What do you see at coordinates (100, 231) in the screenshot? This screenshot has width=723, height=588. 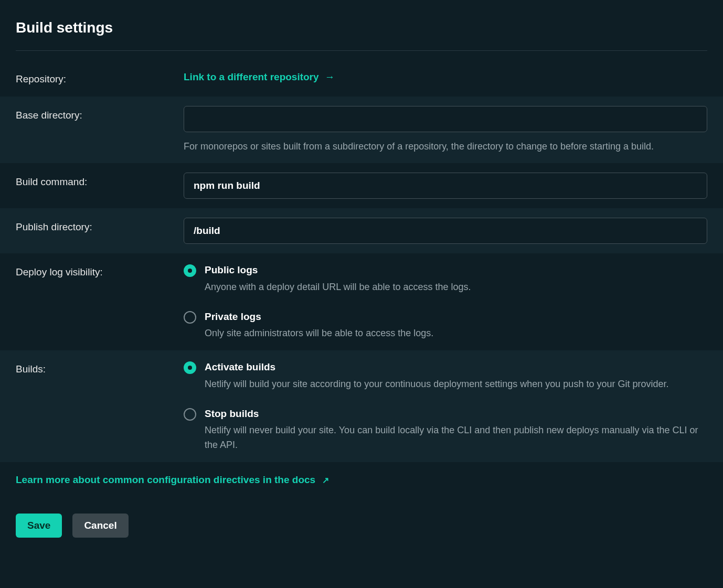 I see `label-publish-directory: Publish directory:` at bounding box center [100, 231].